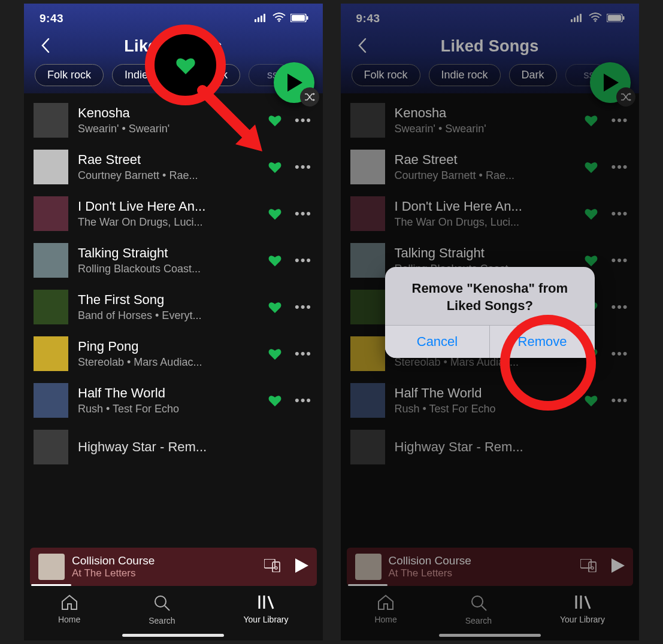  What do you see at coordinates (490, 214) in the screenshot?
I see `track-row: I Don't Live Here An...The War On Drugs,…` at bounding box center [490, 214].